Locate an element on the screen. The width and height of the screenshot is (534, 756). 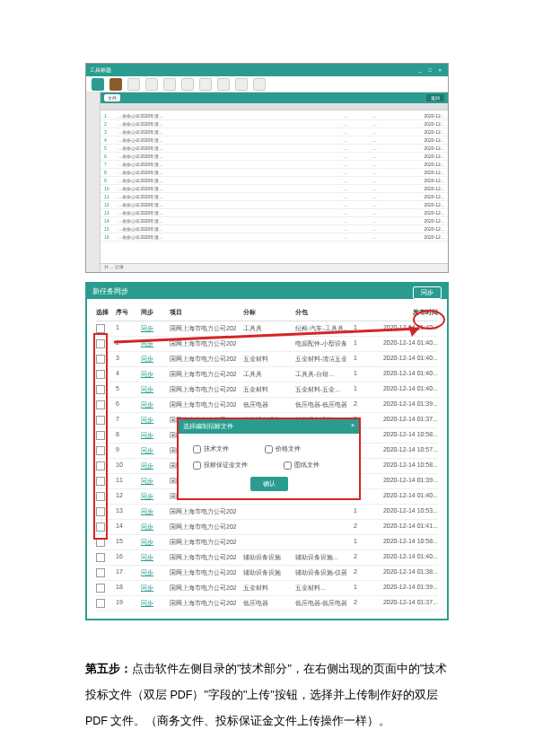
table-row: 5同步国网上海市电力公司2020年第...五金材料五金材料-五金...12020… is located at coordinates (267, 390).